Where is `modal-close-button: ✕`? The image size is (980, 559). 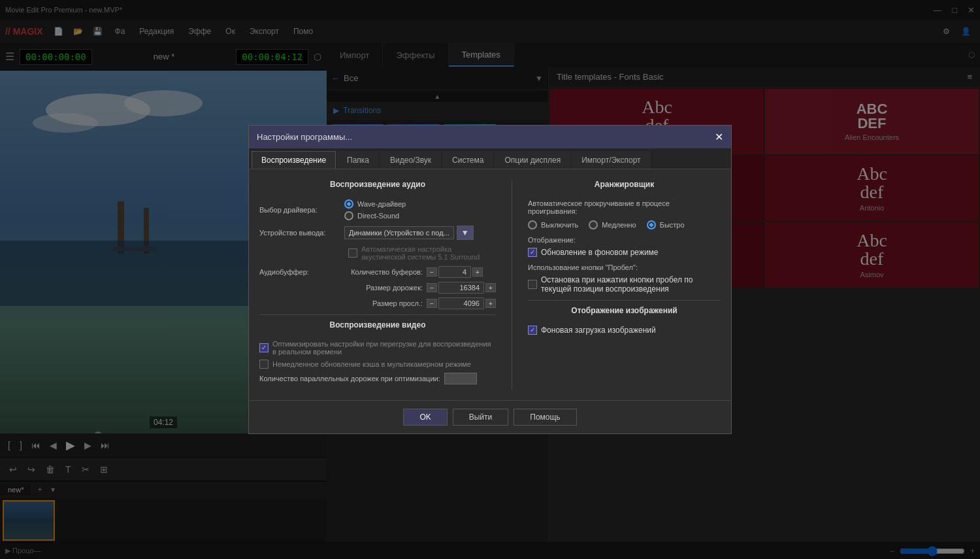 modal-close-button: ✕ is located at coordinates (719, 137).